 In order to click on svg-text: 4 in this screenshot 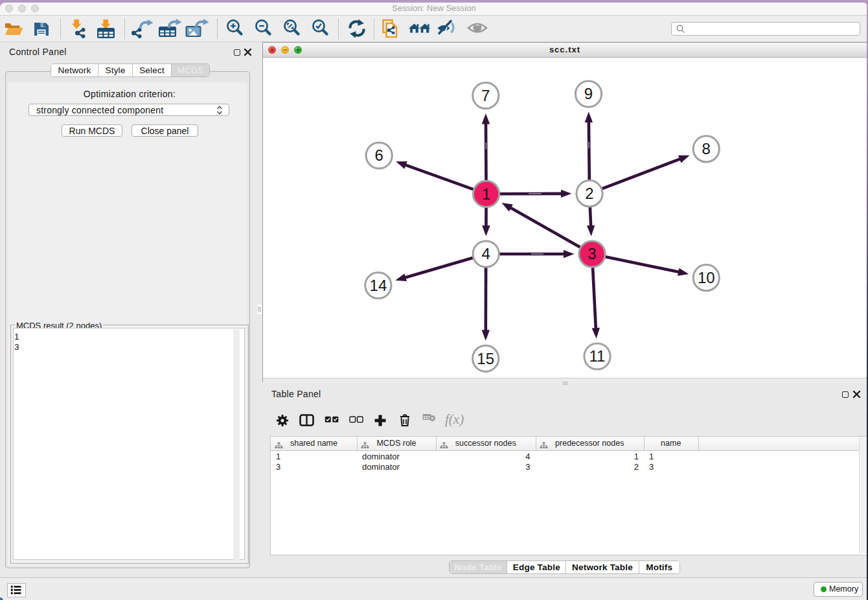, I will do `click(486, 254)`.